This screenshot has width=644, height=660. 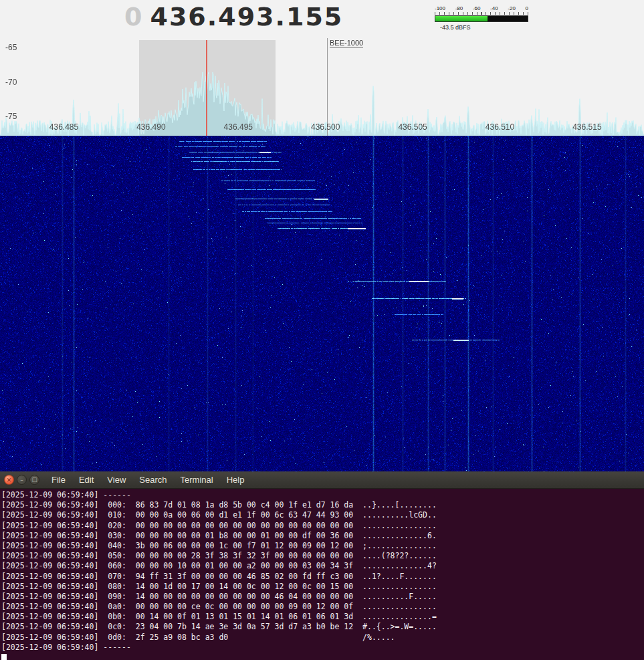 What do you see at coordinates (134, 17) in the screenshot?
I see `frequency-leading-zero: 0` at bounding box center [134, 17].